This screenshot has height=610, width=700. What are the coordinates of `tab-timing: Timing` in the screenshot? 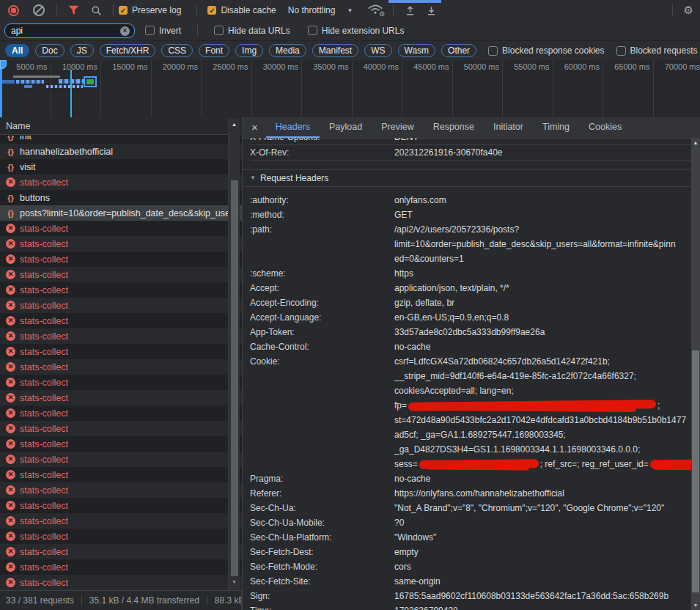 It's located at (556, 128).